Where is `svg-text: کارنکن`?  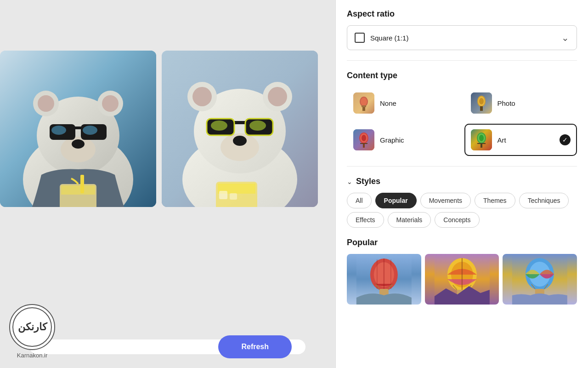 svg-text: کارنکن is located at coordinates (33, 327).